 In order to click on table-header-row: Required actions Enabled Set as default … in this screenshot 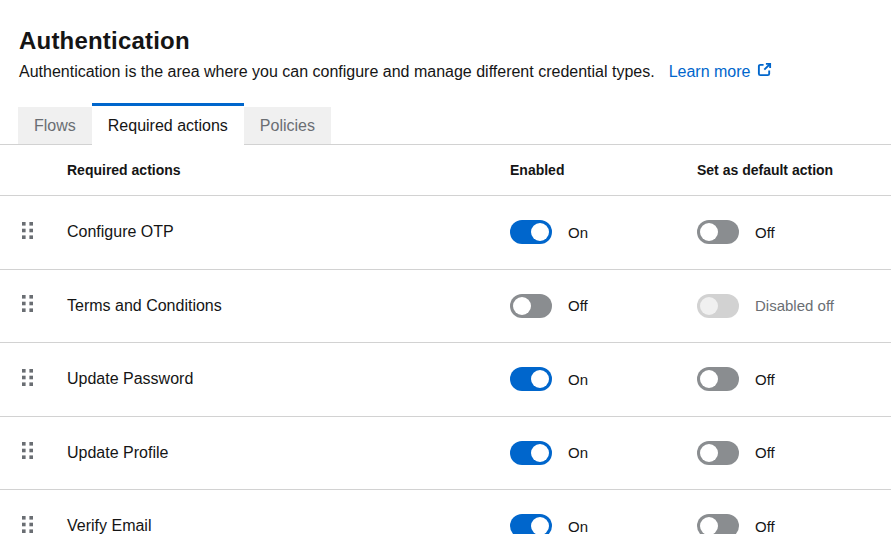, I will do `click(446, 170)`.